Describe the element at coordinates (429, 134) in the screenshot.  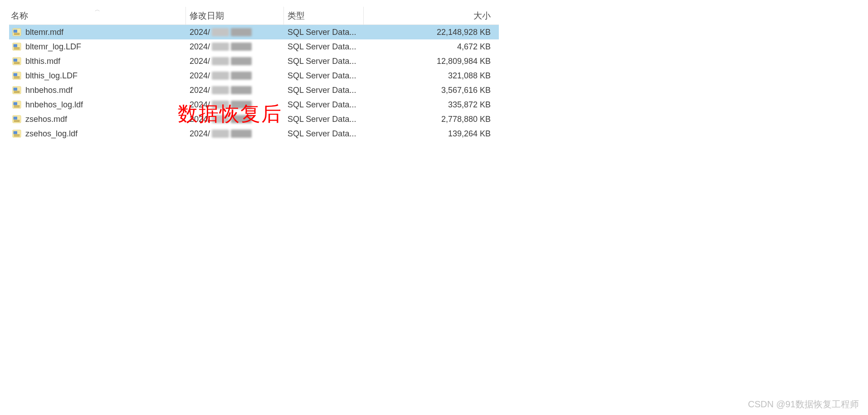
I see `file-size: 139,264 KB` at that location.